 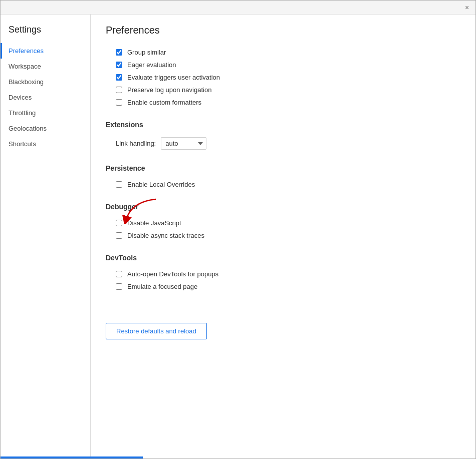 I want to click on sidebar-item-devices: Devices, so click(x=45, y=97).